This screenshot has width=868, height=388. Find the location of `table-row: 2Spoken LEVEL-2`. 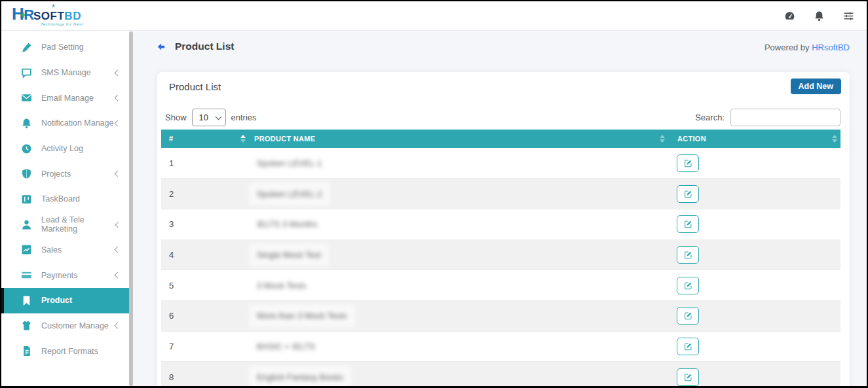

table-row: 2Spoken LEVEL-2 is located at coordinates (500, 194).